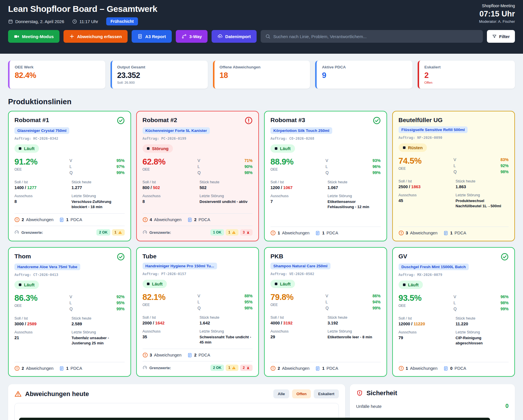 The width and height of the screenshot is (523, 420). What do you see at coordinates (70, 312) in the screenshot?
I see `line-card-thom: Thom Handcreme Aloe Vera 75ml Tube Auftr…` at bounding box center [70, 312].